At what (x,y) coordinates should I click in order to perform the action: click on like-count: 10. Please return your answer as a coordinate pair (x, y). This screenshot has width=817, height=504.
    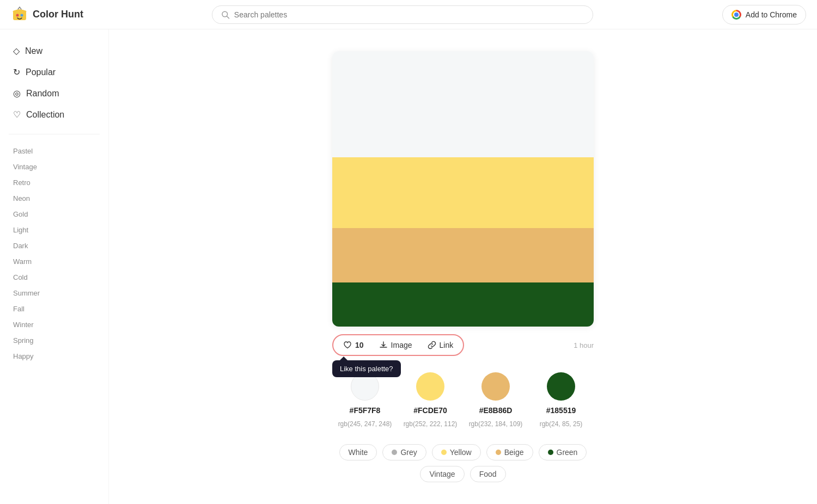
    Looking at the image, I should click on (359, 345).